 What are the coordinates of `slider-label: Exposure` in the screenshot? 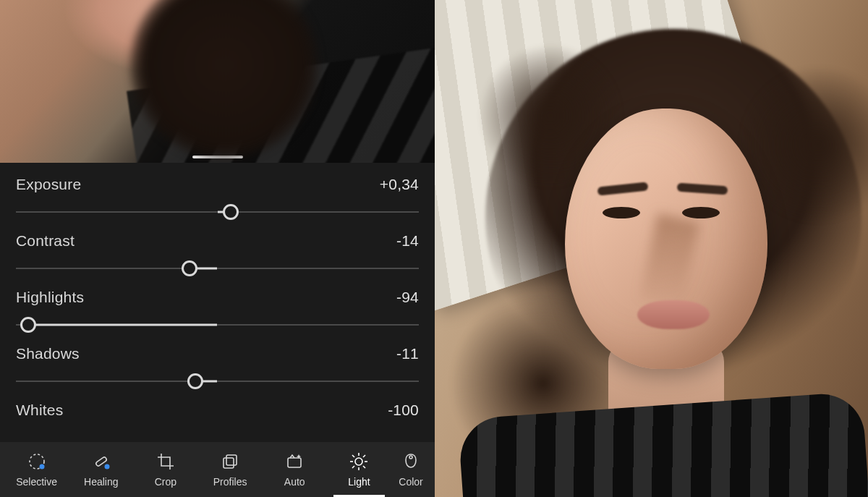 It's located at (48, 184).